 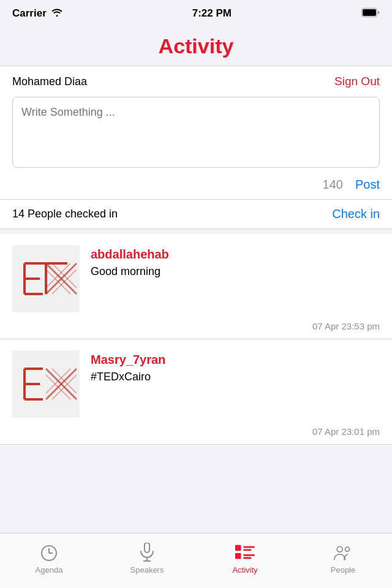 I want to click on feed-text: abdallahehab Good morning, so click(x=130, y=262).